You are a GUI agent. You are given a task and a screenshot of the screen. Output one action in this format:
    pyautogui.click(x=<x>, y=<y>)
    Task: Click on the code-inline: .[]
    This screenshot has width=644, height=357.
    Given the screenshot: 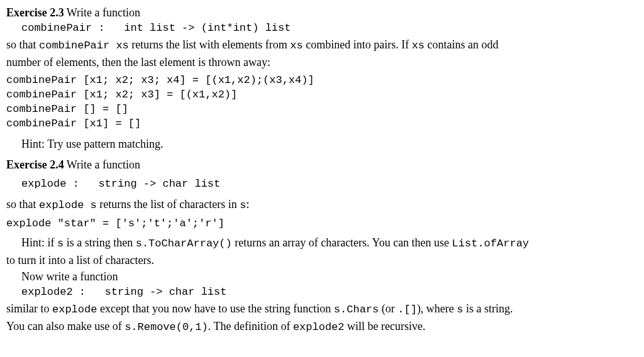 What is the action you would take?
    pyautogui.click(x=408, y=309)
    